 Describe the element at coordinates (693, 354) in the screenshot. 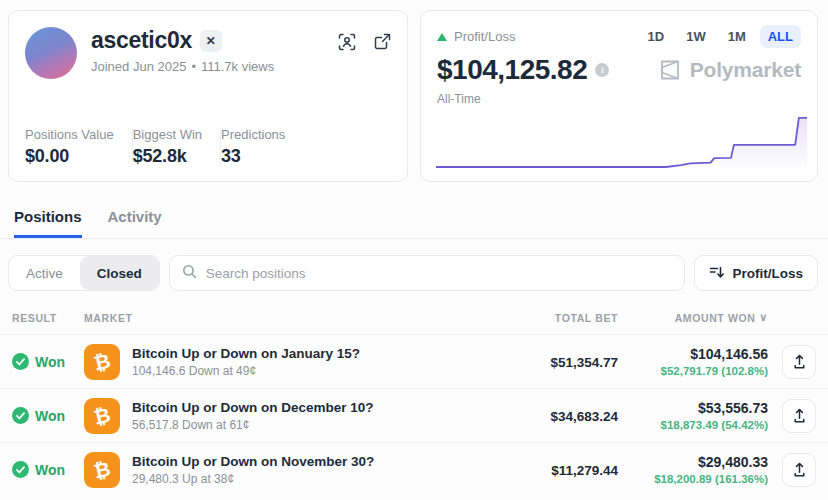

I see `amount-won-value: $104,146.56` at that location.